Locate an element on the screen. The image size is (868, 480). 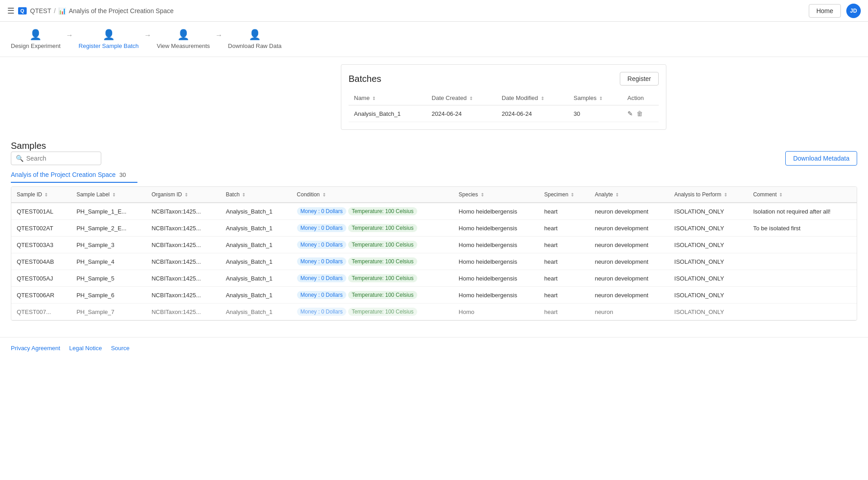
delete-batch-icon: 🗑 is located at coordinates (640, 114).